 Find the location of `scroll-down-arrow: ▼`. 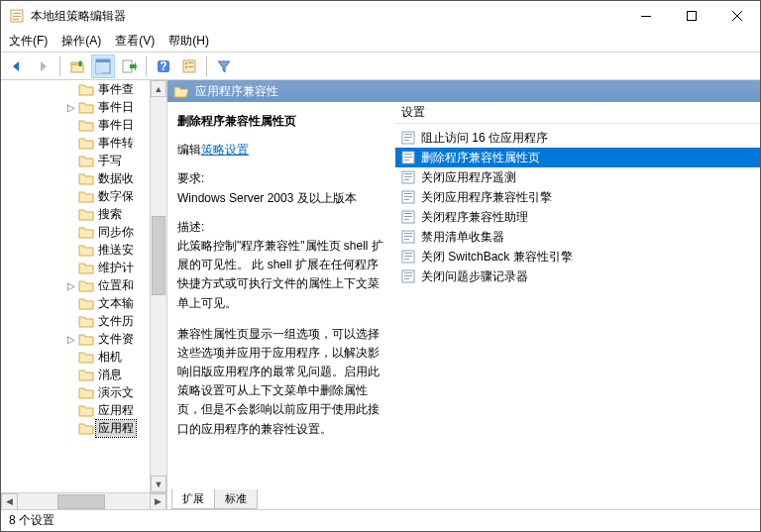

scroll-down-arrow: ▼ is located at coordinates (159, 483).